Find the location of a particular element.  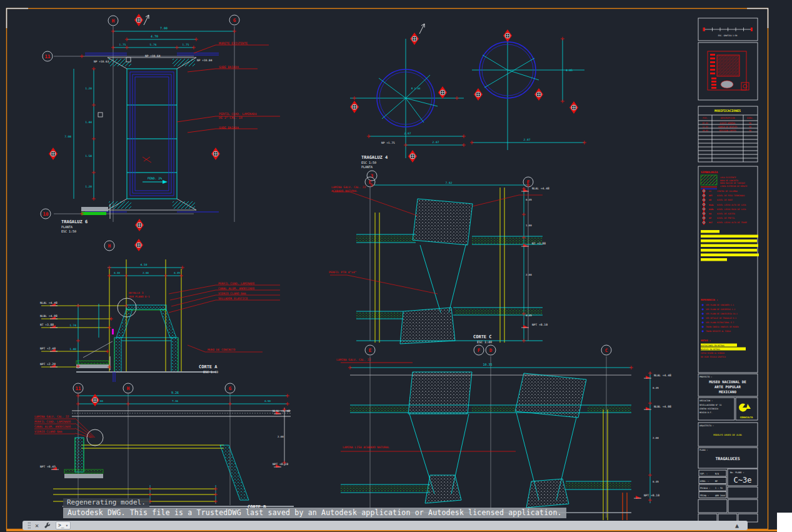

svg-text: PROYECTO : is located at coordinates (706, 377).